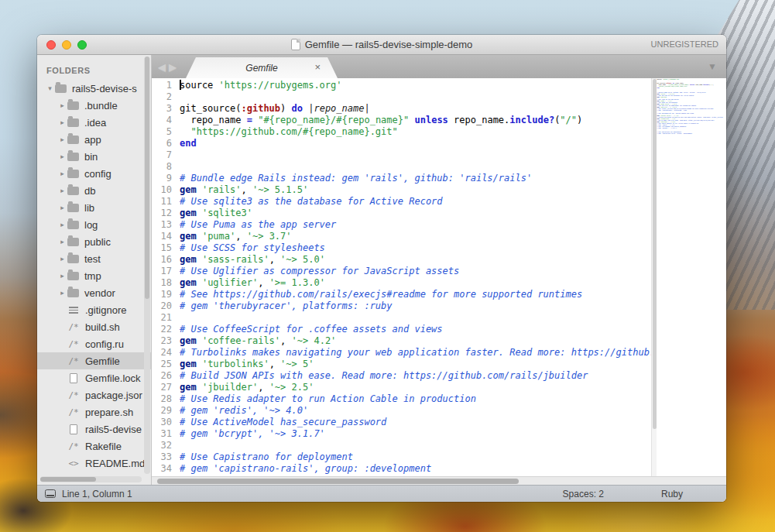 This screenshot has height=532, width=775. I want to click on tab-overflow-menu-icon: ▼, so click(712, 67).